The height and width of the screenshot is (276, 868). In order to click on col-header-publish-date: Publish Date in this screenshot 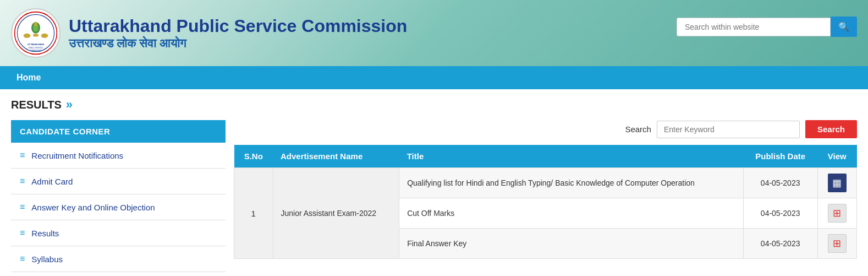, I will do `click(780, 156)`.